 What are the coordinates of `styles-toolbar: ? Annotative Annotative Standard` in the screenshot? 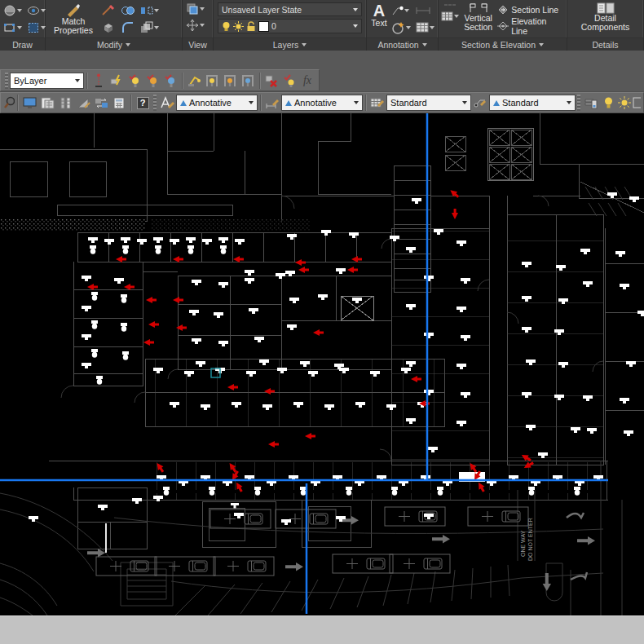 It's located at (322, 103).